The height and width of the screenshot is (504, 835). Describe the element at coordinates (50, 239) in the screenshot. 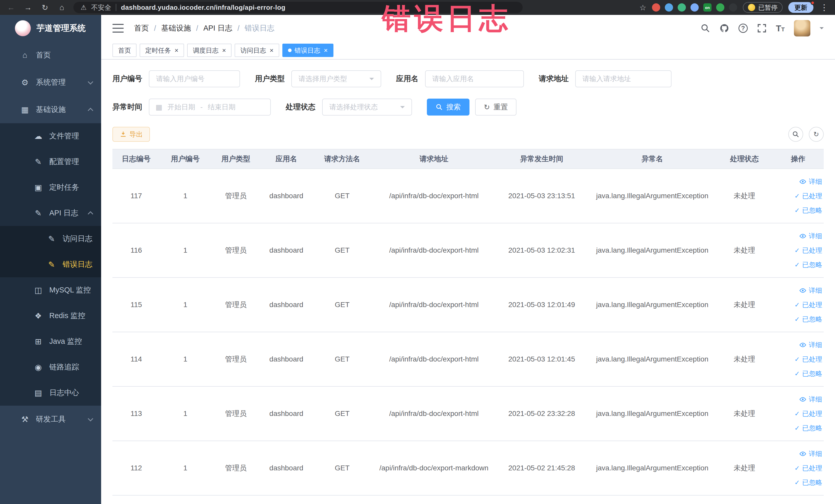

I see `sidebar-item-access-log: ✎ 访问日志` at that location.